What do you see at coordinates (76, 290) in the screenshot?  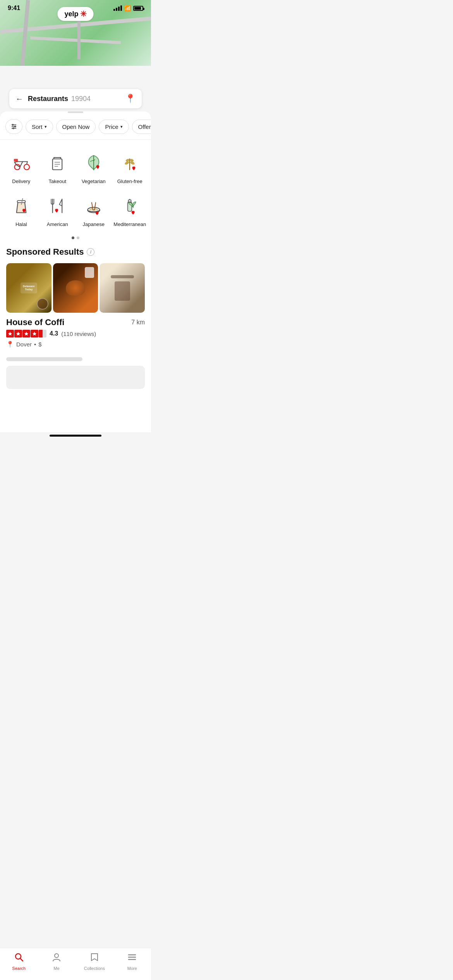 I see `restaurant-images: DelawareToday` at bounding box center [76, 290].